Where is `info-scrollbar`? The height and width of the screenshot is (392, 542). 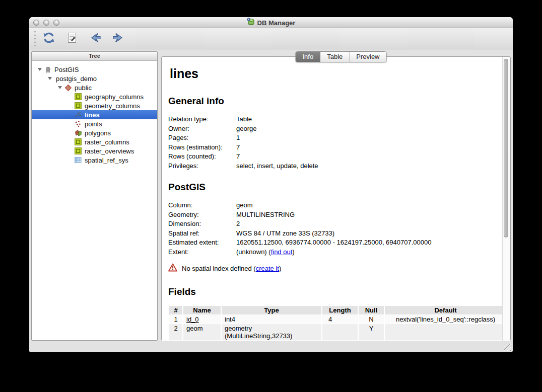
info-scrollbar is located at coordinates (506, 199).